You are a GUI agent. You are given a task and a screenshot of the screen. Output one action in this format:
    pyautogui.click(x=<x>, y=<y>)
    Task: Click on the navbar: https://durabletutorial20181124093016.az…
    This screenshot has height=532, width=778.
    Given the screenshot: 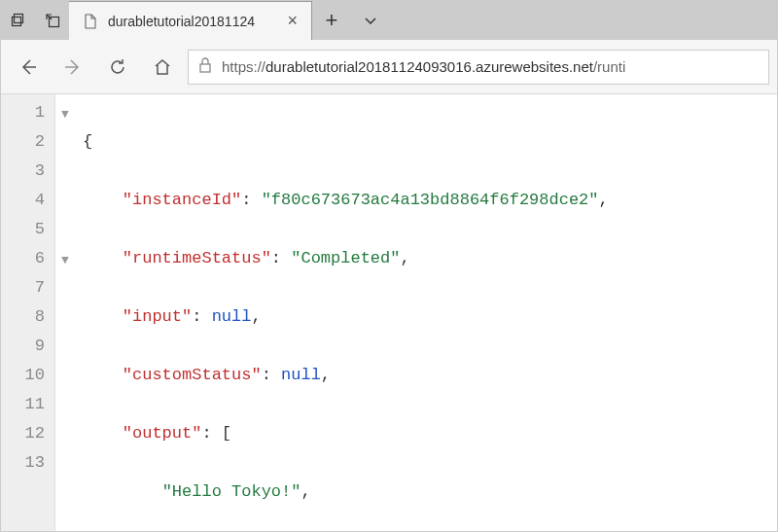 What is the action you would take?
    pyautogui.click(x=389, y=67)
    